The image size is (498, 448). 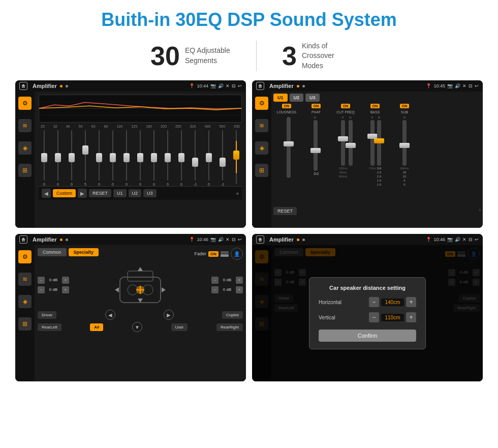 I want to click on rearright-btn: RearRight, so click(x=230, y=327).